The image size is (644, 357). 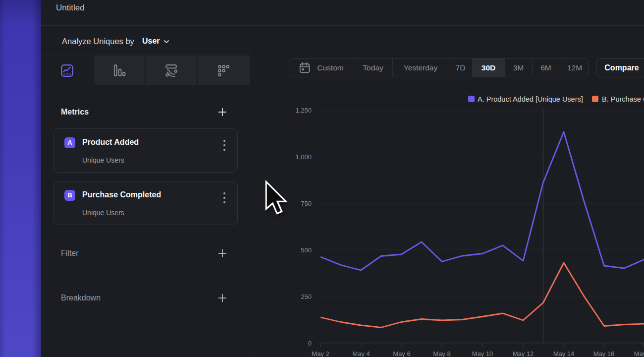 I want to click on svg-text: May 12, so click(x=523, y=354).